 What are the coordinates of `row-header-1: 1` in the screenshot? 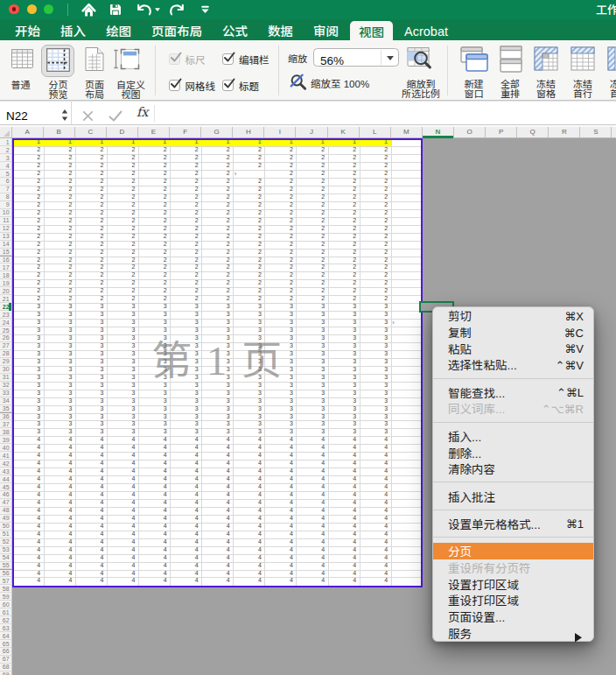 It's located at (6, 142).